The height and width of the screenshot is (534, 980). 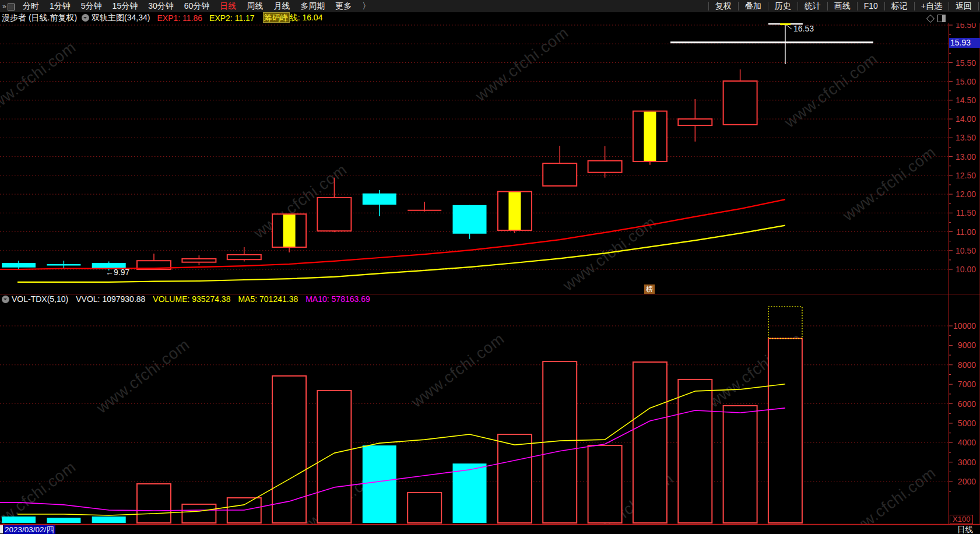 I want to click on toolbar-button-F10: F10, so click(x=871, y=6).